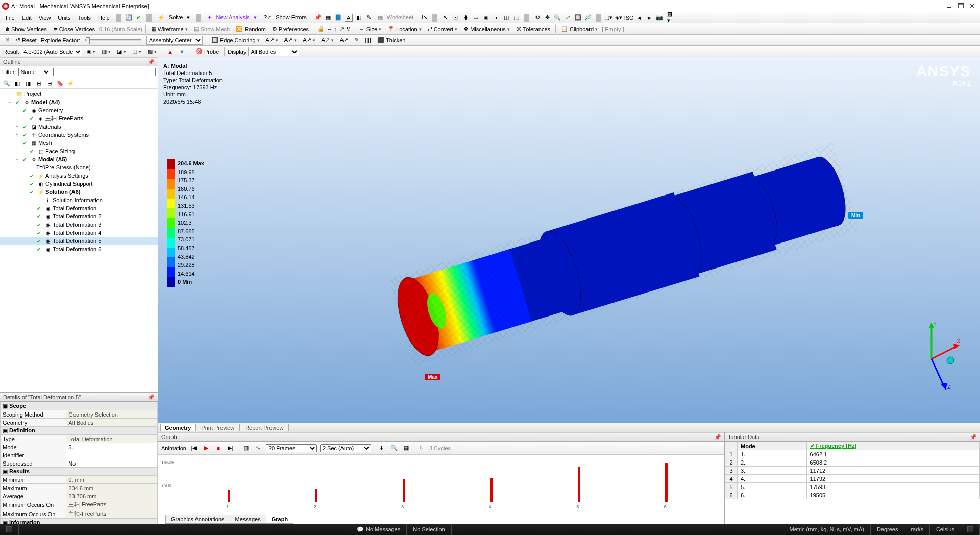 This screenshot has width=980, height=535. Describe the element at coordinates (231, 448) in the screenshot. I see `step-fwd-icon: ▶|` at that location.